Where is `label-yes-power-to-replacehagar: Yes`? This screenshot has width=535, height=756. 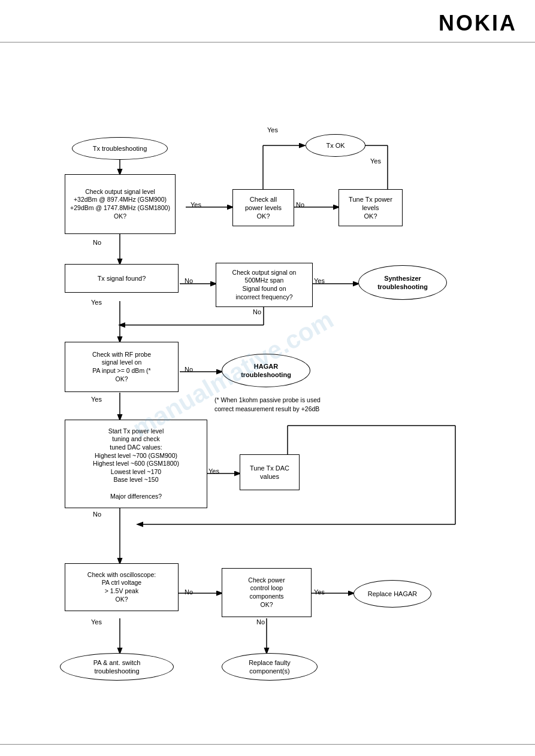
label-yes-power-to-replacehagar: Yes is located at coordinates (319, 592).